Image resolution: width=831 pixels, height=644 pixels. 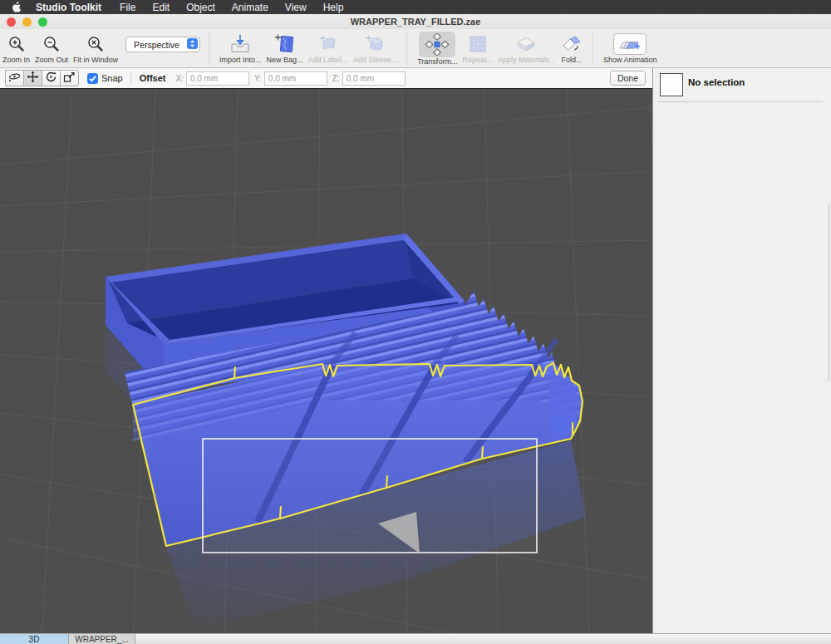 I want to click on perspective-select: Perspective, so click(x=163, y=45).